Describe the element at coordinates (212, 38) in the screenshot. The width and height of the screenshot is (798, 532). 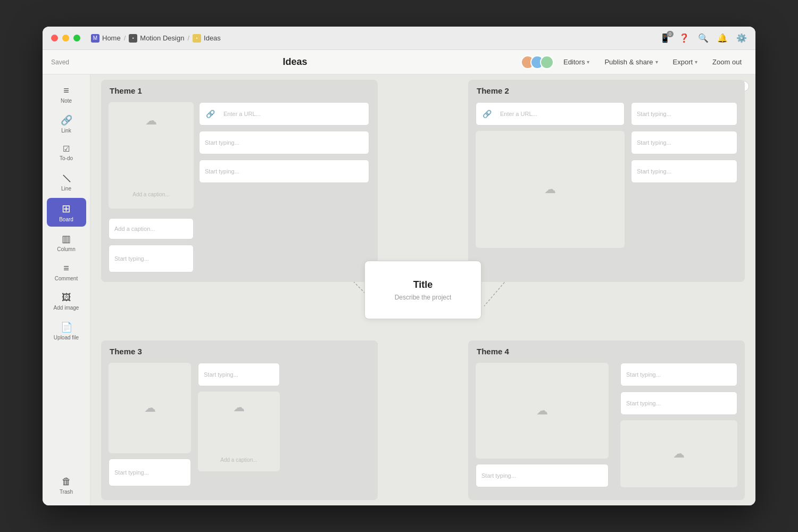
I see `breadcrumb-ideas-label: Ideas` at that location.